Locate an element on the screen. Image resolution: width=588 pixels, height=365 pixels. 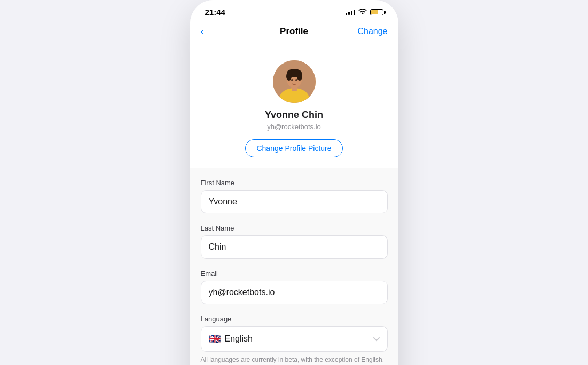
email-input is located at coordinates (294, 292).